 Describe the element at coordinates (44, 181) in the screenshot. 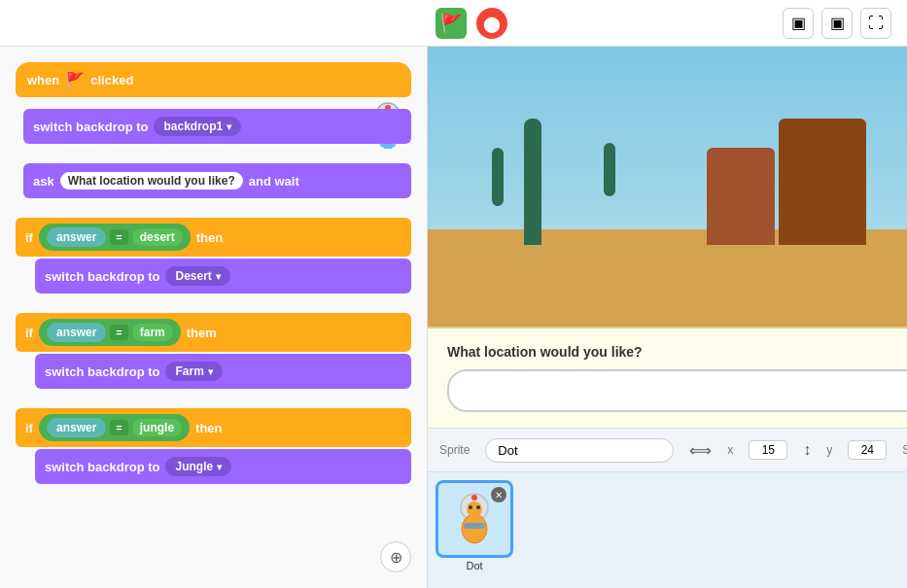

I see `ask-label: ask` at that location.